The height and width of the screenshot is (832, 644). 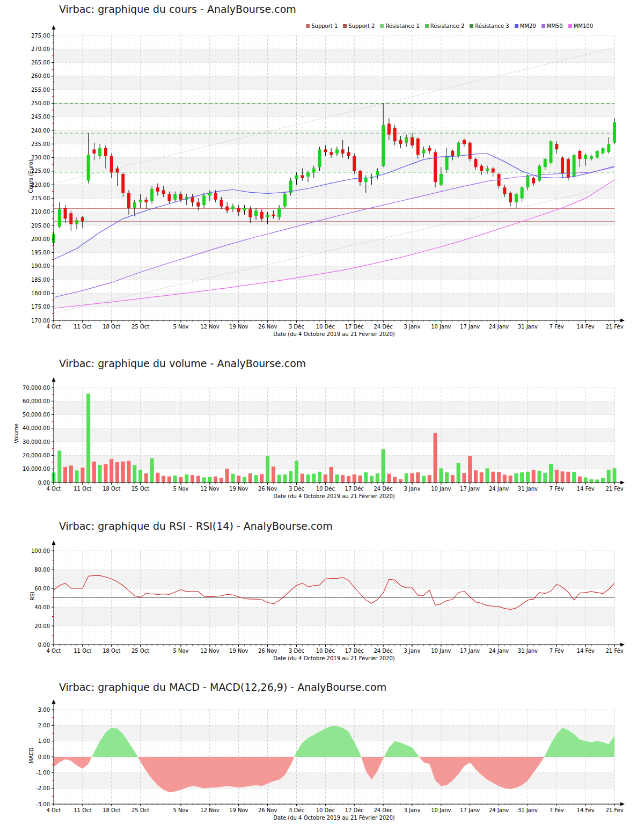 I want to click on svg-text: -3.00, so click(x=43, y=804).